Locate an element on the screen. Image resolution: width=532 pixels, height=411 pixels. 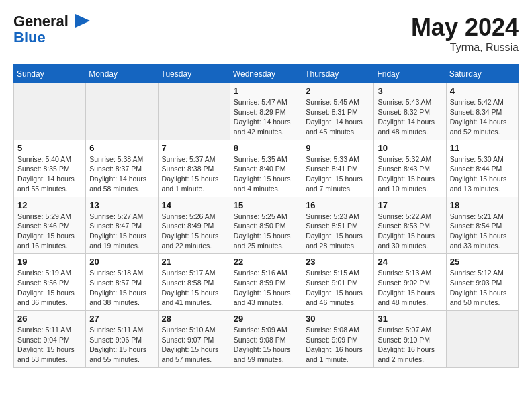
day-info: Sunrise: 5:32 AMSunset: 8:43 PMDaylight:… is located at coordinates (410, 175).